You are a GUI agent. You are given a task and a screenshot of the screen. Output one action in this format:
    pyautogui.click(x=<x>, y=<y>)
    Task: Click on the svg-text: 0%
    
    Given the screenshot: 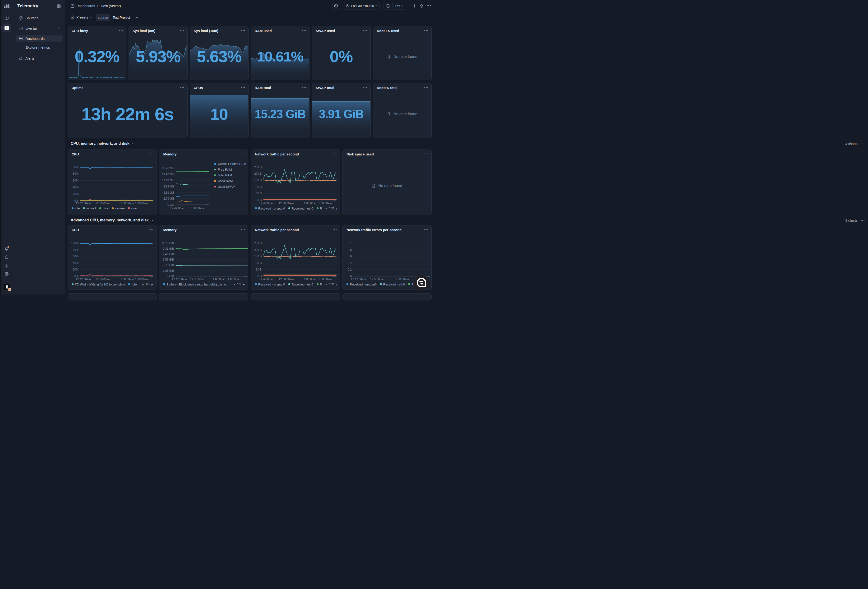 What is the action you would take?
    pyautogui.click(x=77, y=277)
    